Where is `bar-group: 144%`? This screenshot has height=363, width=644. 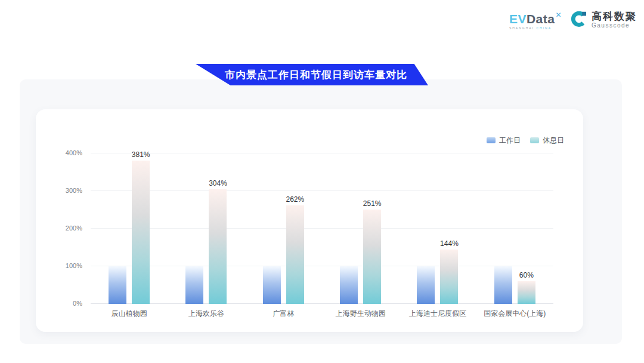 bar-group: 144% is located at coordinates (438, 229).